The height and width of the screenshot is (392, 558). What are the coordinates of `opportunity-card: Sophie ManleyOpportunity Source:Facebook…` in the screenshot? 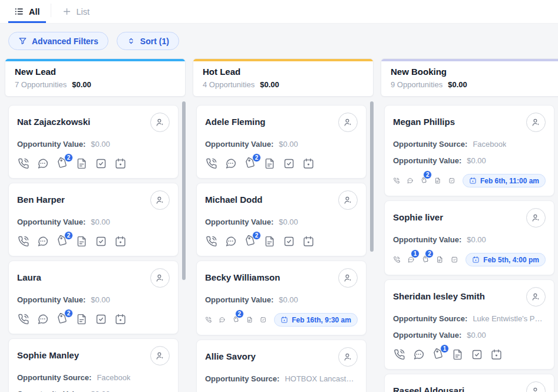 It's located at (93, 365).